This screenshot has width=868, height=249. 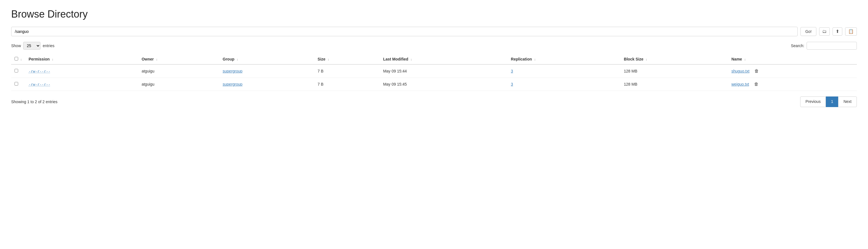 What do you see at coordinates (411, 59) in the screenshot?
I see `sort-icon-last-modified: ↕` at bounding box center [411, 59].